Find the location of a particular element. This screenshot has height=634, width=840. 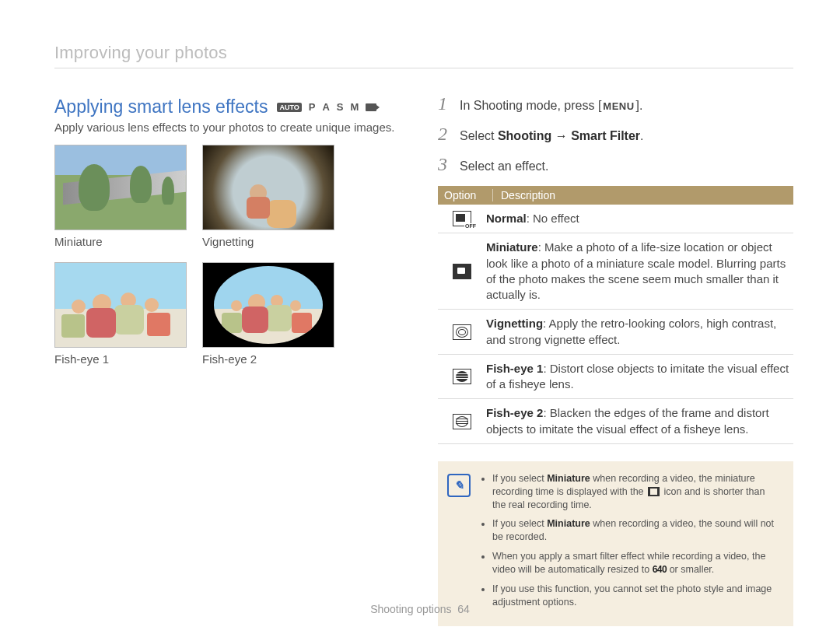

note-2: If you select Miniature when recording a… is located at coordinates (636, 531).